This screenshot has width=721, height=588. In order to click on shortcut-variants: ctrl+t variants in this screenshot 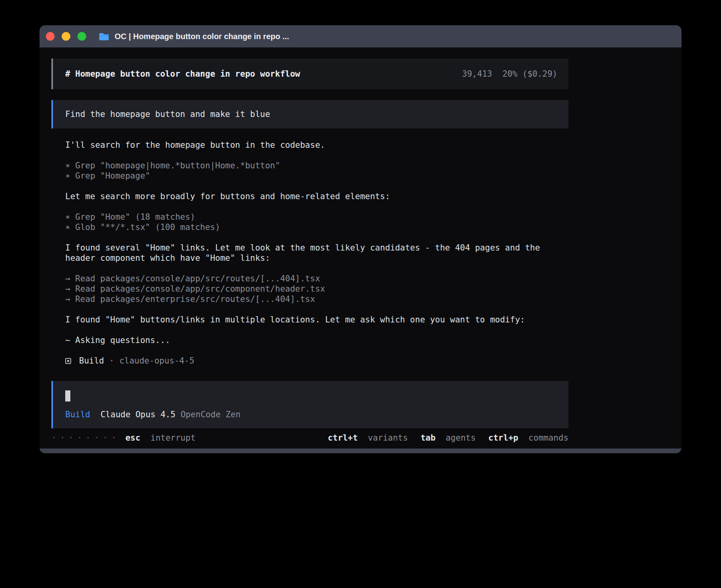, I will do `click(368, 438)`.